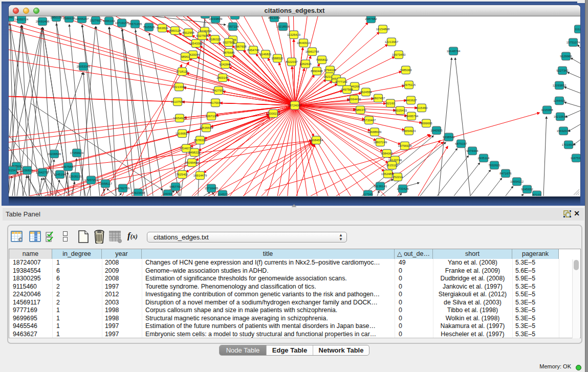  What do you see at coordinates (517, 182) in the screenshot?
I see `svg-text: 10654112` at bounding box center [517, 182].